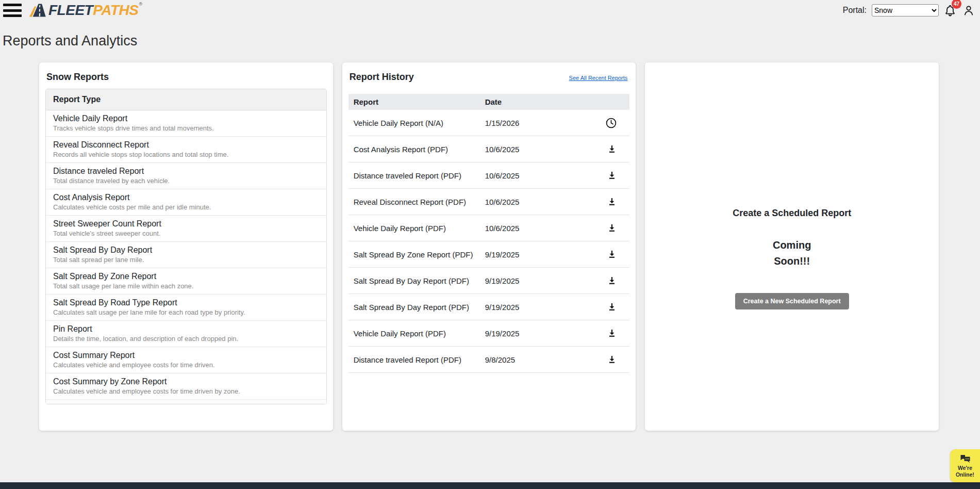 The image size is (980, 489). Describe the element at coordinates (186, 360) in the screenshot. I see `report-type-row: Cost Summary Report Calculates vehicle a…` at that location.